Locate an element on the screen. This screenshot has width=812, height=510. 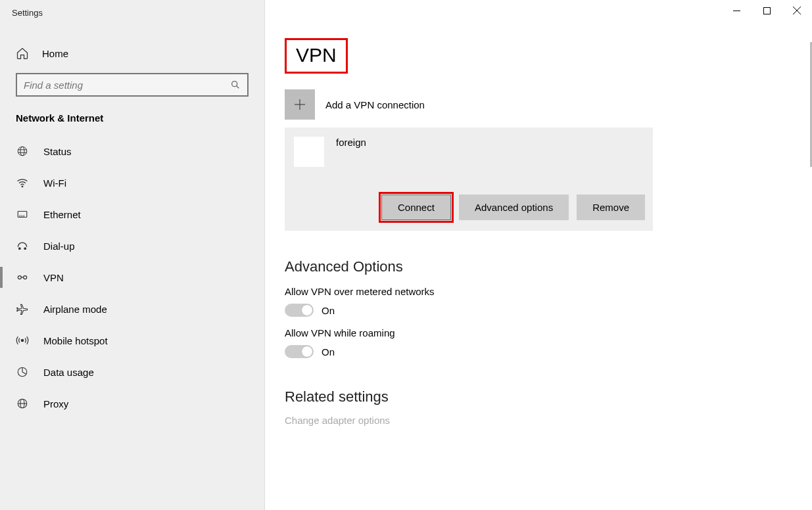
sidebar-item-ethernet: Ethernet is located at coordinates (132, 214).